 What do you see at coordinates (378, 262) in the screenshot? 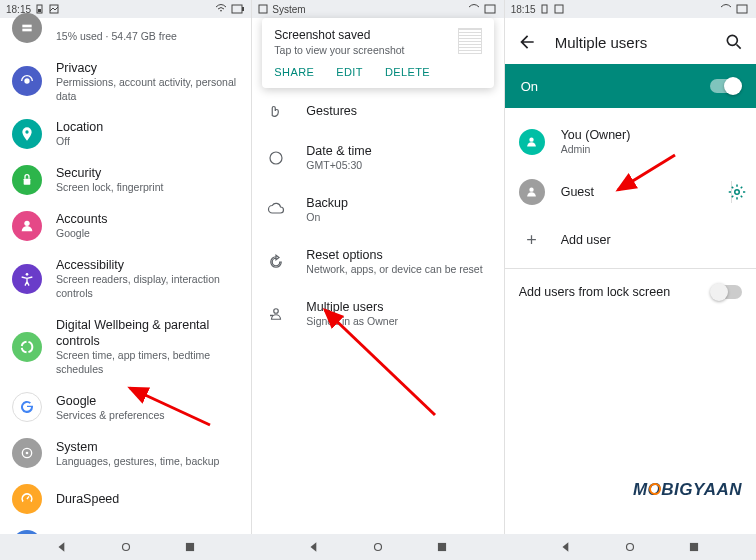
I see `system-item-reset-options: Reset optionsNetwork, apps, or device ca…` at bounding box center [378, 262].